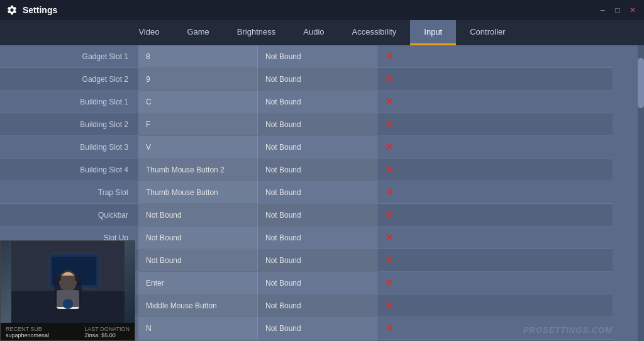 The height and width of the screenshot is (341, 644). What do you see at coordinates (198, 57) in the screenshot?
I see `row-primary-binding-0: 8` at bounding box center [198, 57].